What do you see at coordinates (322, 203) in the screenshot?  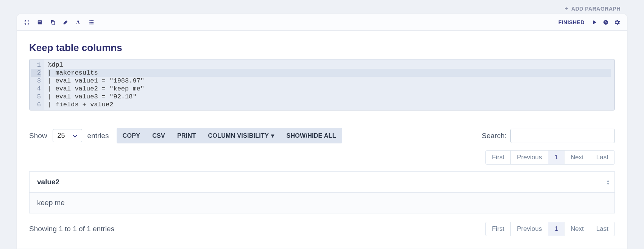 I see `cell-value2: keep me` at bounding box center [322, 203].